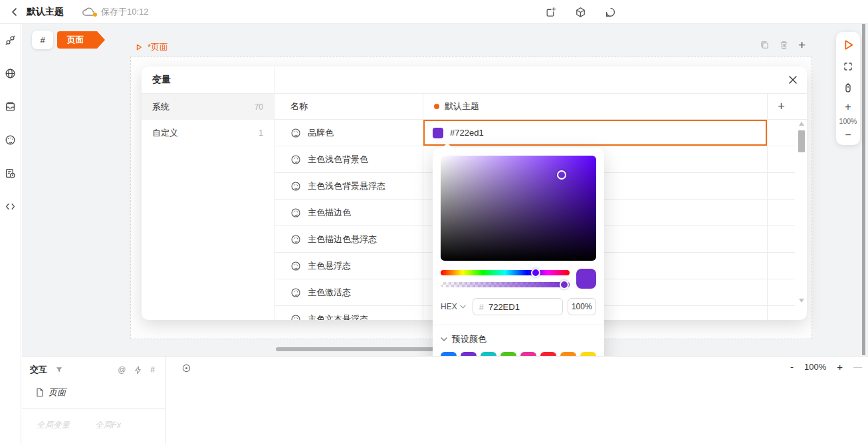  Describe the element at coordinates (815, 367) in the screenshot. I see `zoom-level: 100%` at that location.